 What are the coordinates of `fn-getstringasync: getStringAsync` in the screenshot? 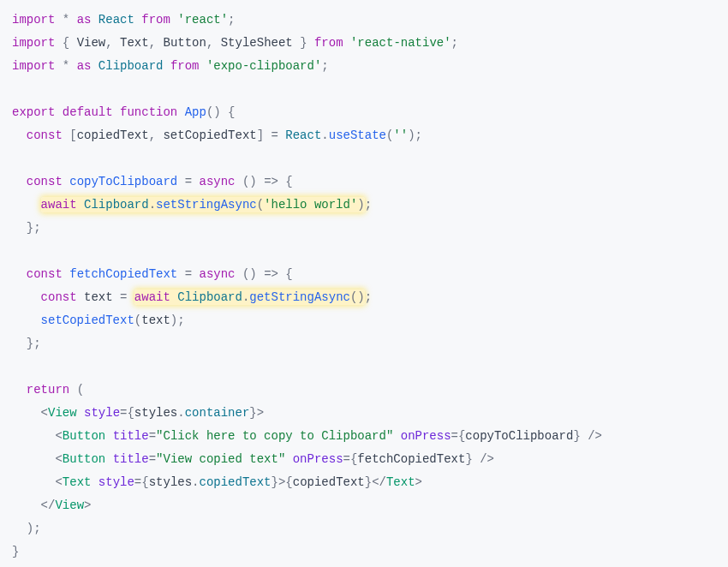 It's located at (300, 297).